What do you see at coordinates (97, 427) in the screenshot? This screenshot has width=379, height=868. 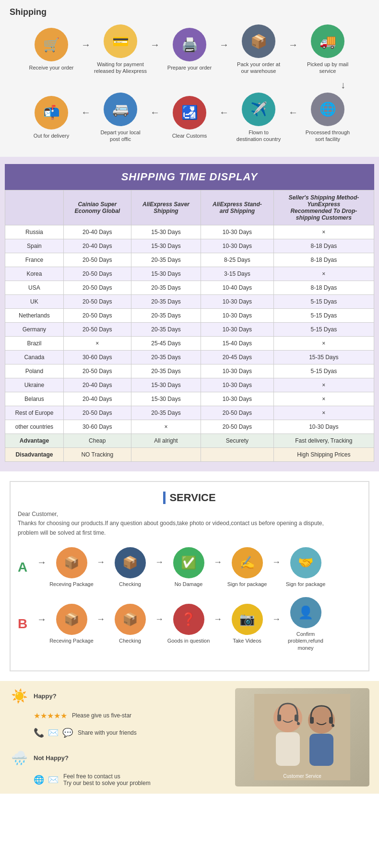 I see `table-cell-value: 30-60 Days` at bounding box center [97, 427].